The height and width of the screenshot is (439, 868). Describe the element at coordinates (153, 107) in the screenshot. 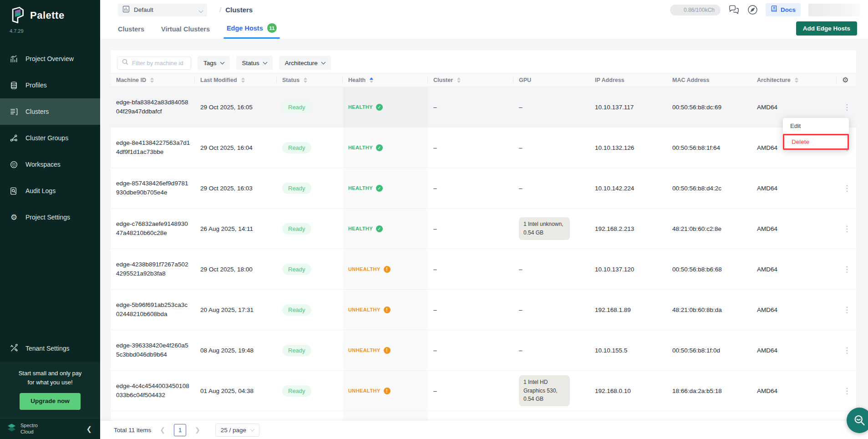

I see `cell-machine-id: edge-bfa83842a83d8405804f29a47ddbafcf` at that location.